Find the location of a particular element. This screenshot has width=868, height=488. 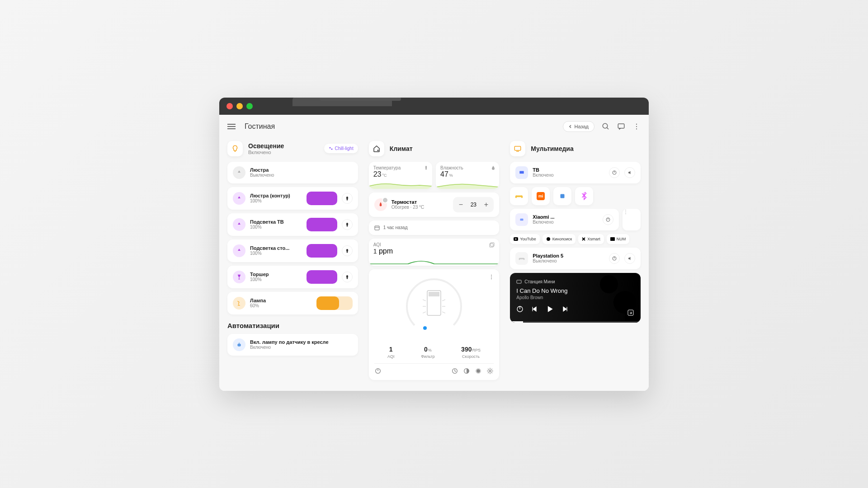

floor-lamp-icon is located at coordinates (239, 277).